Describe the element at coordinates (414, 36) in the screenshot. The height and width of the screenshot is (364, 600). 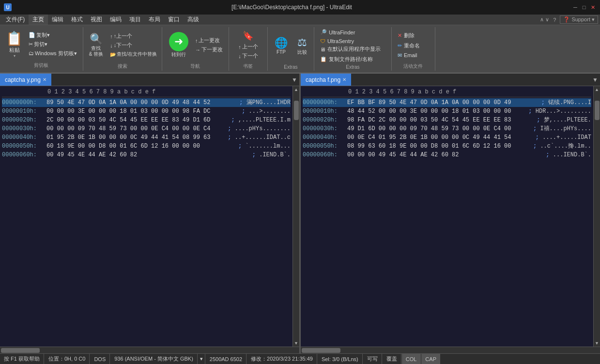
I see `delete-button: ✕ 删除` at that location.